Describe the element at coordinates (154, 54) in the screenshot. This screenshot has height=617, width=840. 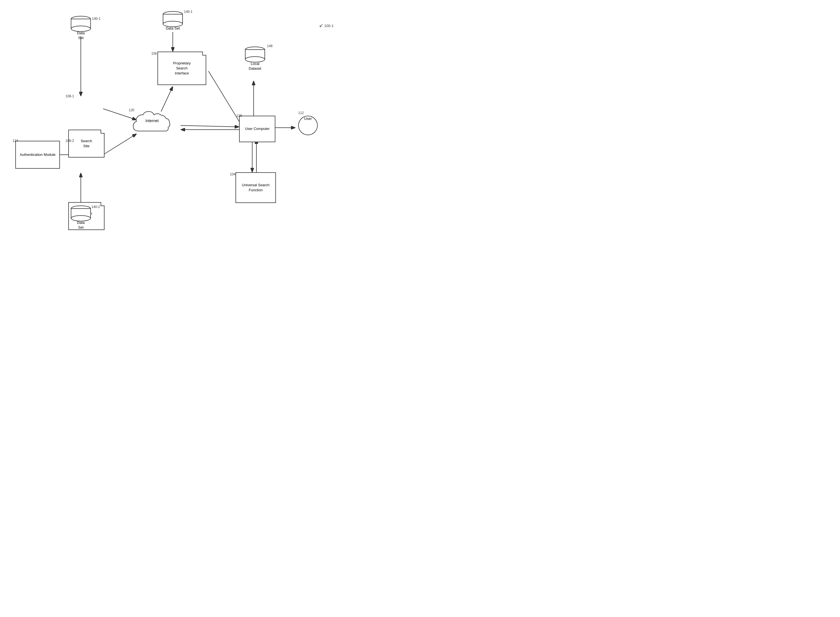
I see `proprietary-search-ref: 156` at that location.